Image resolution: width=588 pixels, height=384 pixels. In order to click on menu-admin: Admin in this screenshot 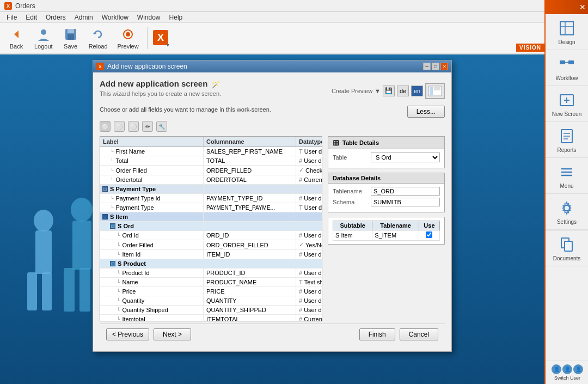, I will do `click(84, 17)`.